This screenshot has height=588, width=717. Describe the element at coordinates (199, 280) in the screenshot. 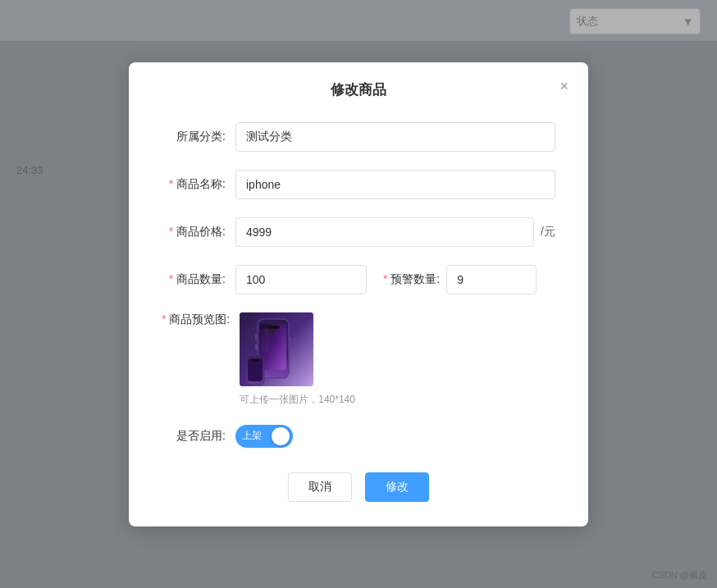

I see `qty-label: 商品数量:` at that location.